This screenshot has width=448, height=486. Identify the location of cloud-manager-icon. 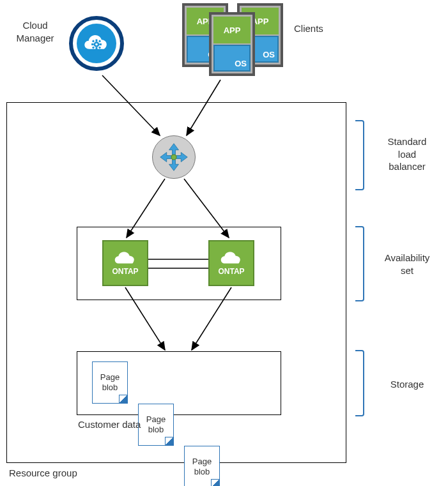
(97, 43).